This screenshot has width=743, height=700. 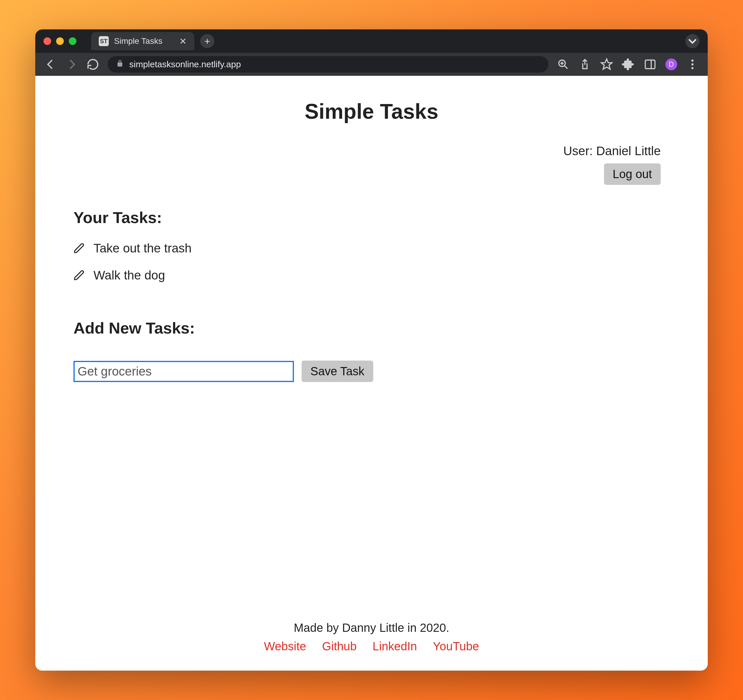 What do you see at coordinates (372, 275) in the screenshot?
I see `task-row: Walk the dog` at bounding box center [372, 275].